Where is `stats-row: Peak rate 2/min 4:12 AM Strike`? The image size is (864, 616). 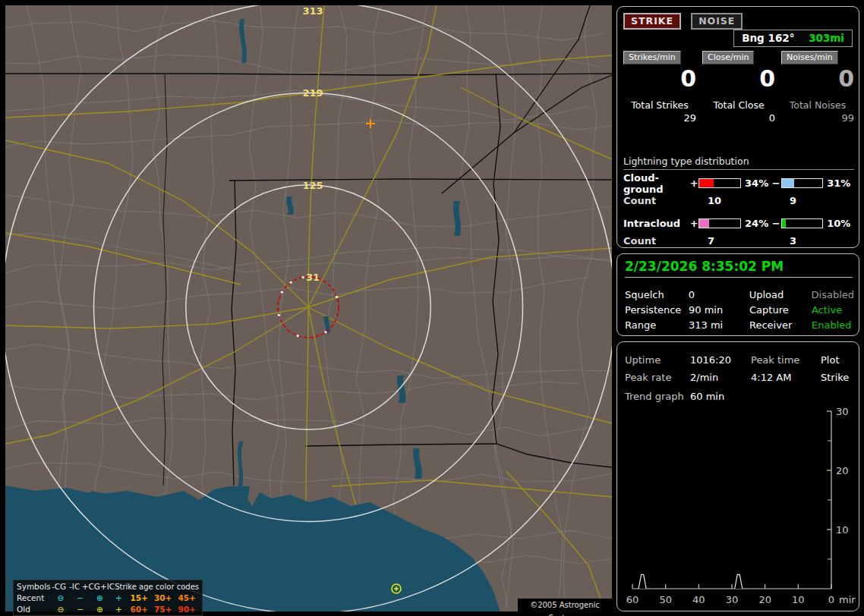
stats-row: Peak rate 2/min 4:12 AM Strike is located at coordinates (739, 378).